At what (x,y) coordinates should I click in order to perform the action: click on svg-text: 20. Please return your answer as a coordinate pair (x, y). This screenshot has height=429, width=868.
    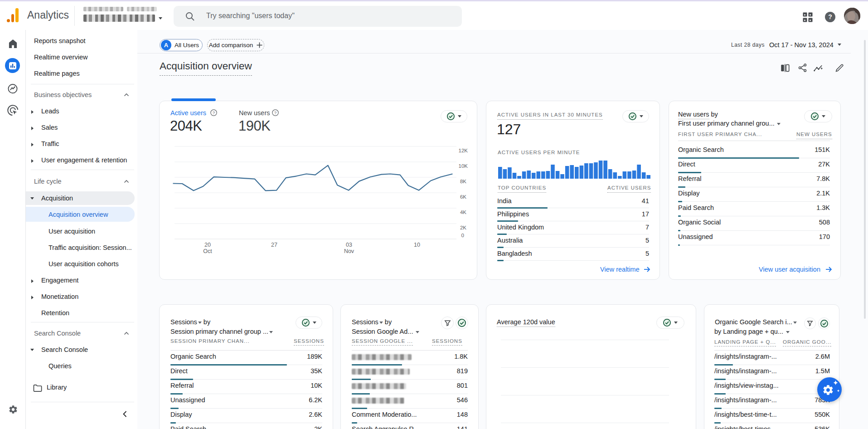
    Looking at the image, I should click on (208, 245).